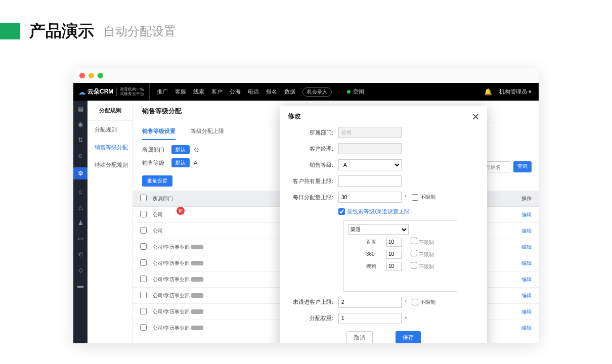  I want to click on rail-user-icon: ☺, so click(81, 156).